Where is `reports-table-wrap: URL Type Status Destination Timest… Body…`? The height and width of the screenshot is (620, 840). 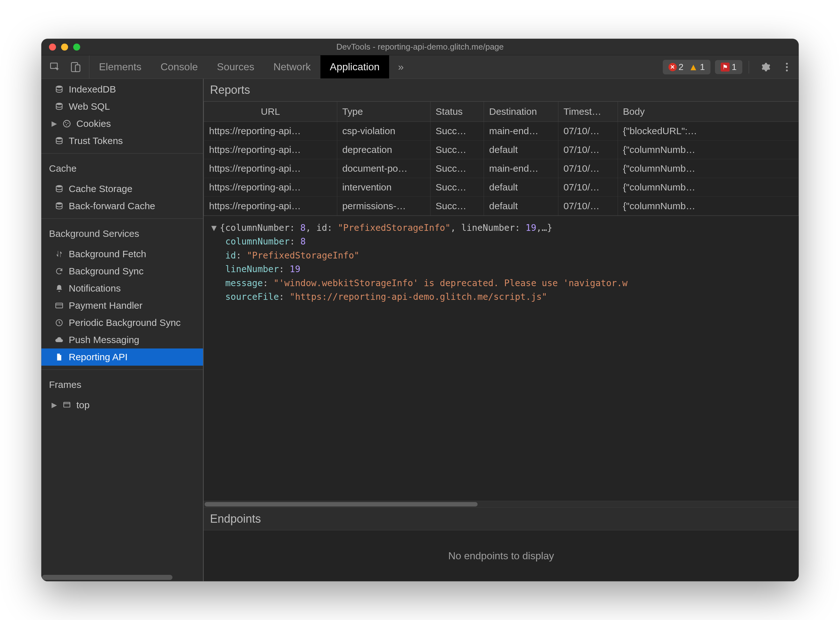 reports-table-wrap: URL Type Status Destination Timest… Body… is located at coordinates (501, 158).